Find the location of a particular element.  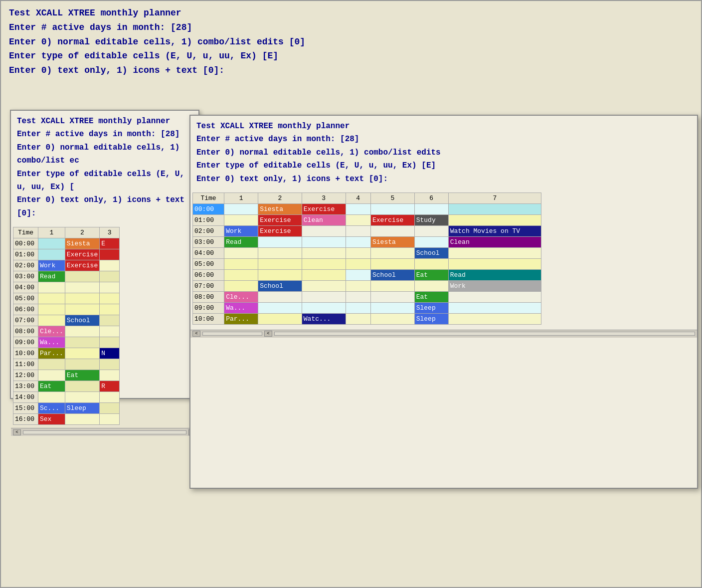

front-scroll-left: < is located at coordinates (196, 334).